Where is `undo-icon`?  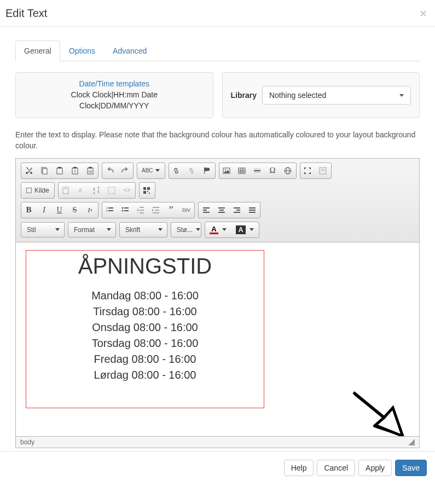 undo-icon is located at coordinates (110, 171).